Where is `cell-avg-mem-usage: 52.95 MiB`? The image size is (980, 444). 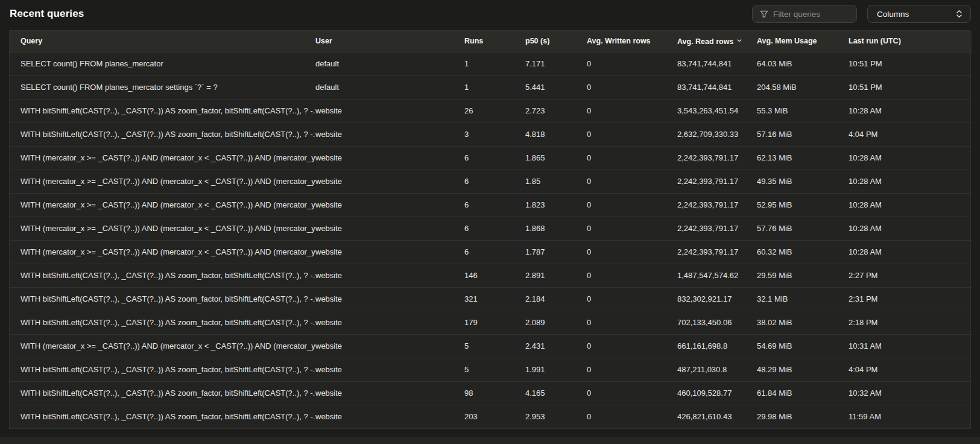
cell-avg-mem-usage: 52.95 MiB is located at coordinates (803, 205).